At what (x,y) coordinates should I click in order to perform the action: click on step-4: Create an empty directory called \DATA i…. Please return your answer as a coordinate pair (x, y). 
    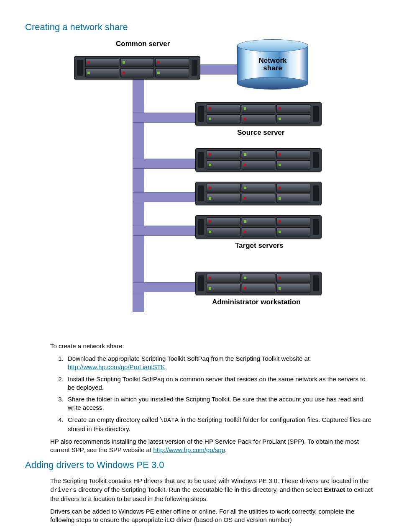
    Looking at the image, I should click on (220, 424).